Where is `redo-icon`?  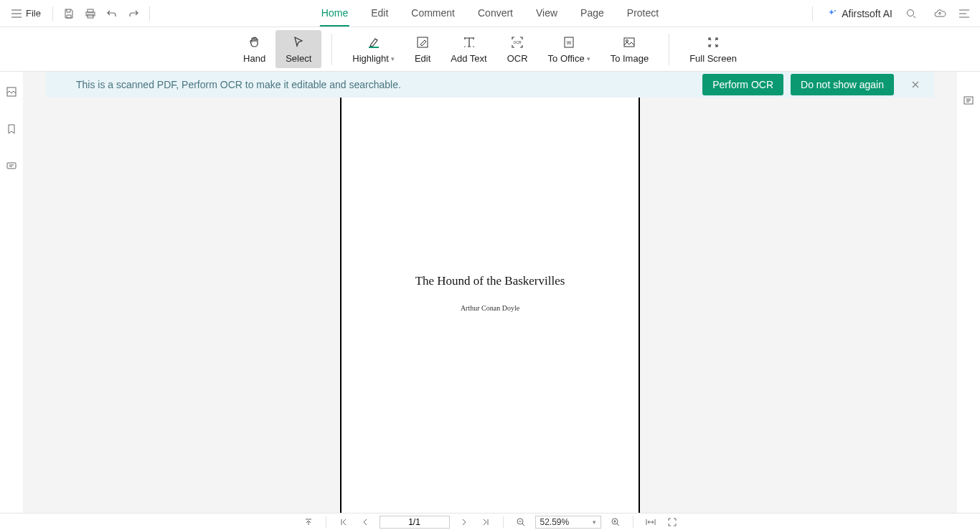
redo-icon is located at coordinates (133, 14).